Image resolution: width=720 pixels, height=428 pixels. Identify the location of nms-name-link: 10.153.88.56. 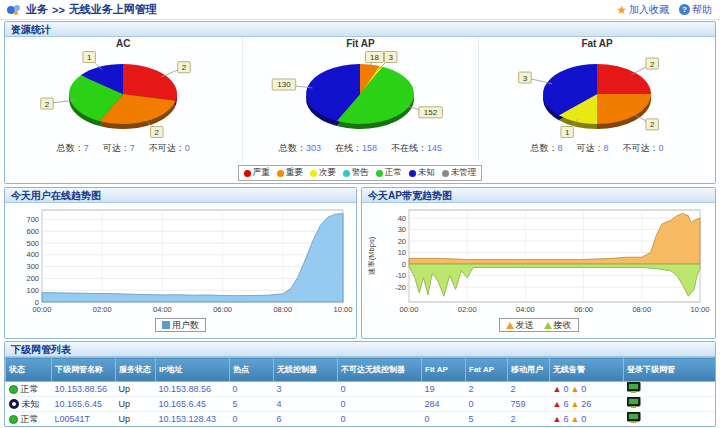
(84, 390).